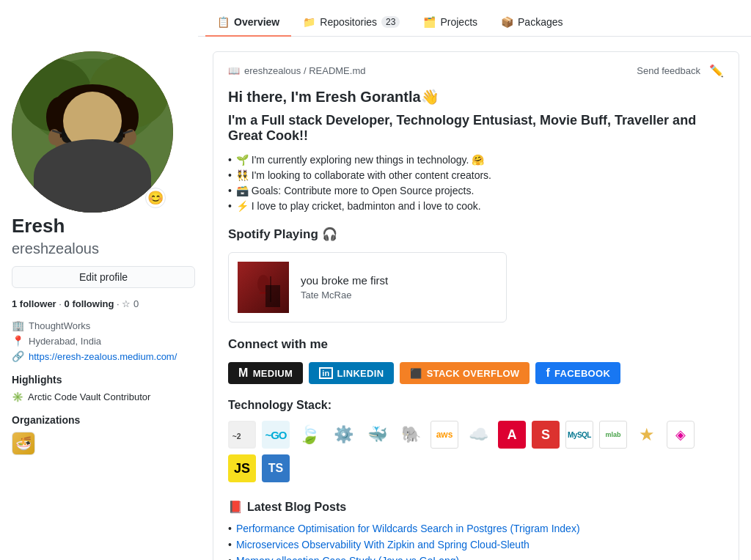  What do you see at coordinates (273, 374) in the screenshot?
I see `medium-label: MEDIUM` at bounding box center [273, 374].